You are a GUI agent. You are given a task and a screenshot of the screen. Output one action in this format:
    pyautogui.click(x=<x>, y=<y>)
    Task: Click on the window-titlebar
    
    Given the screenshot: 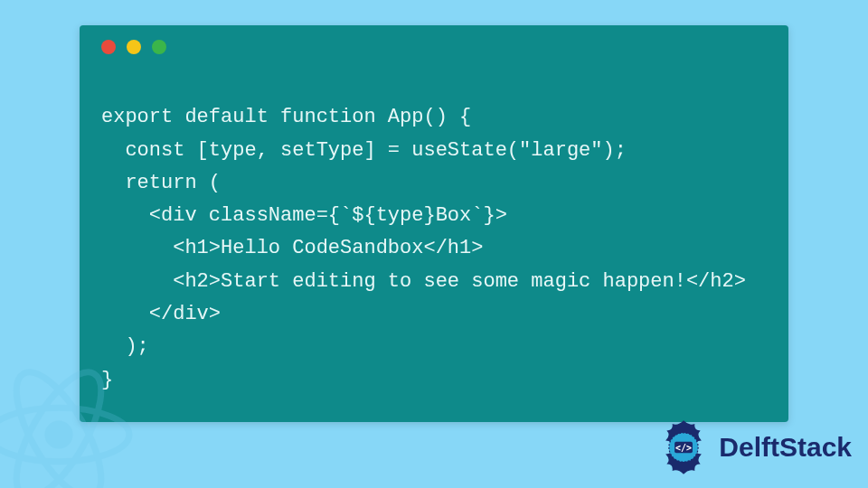 What is the action you would take?
    pyautogui.click(x=434, y=43)
    